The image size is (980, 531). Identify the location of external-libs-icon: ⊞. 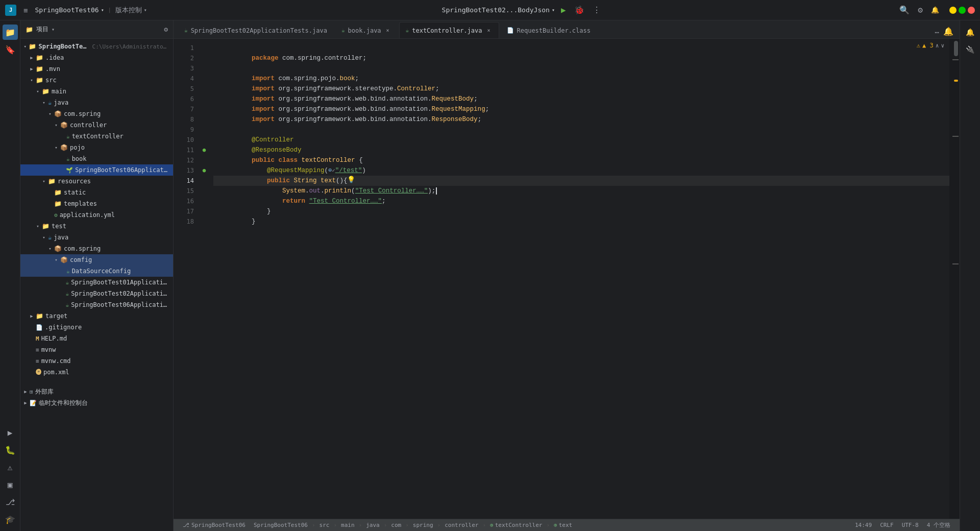
(32, 392).